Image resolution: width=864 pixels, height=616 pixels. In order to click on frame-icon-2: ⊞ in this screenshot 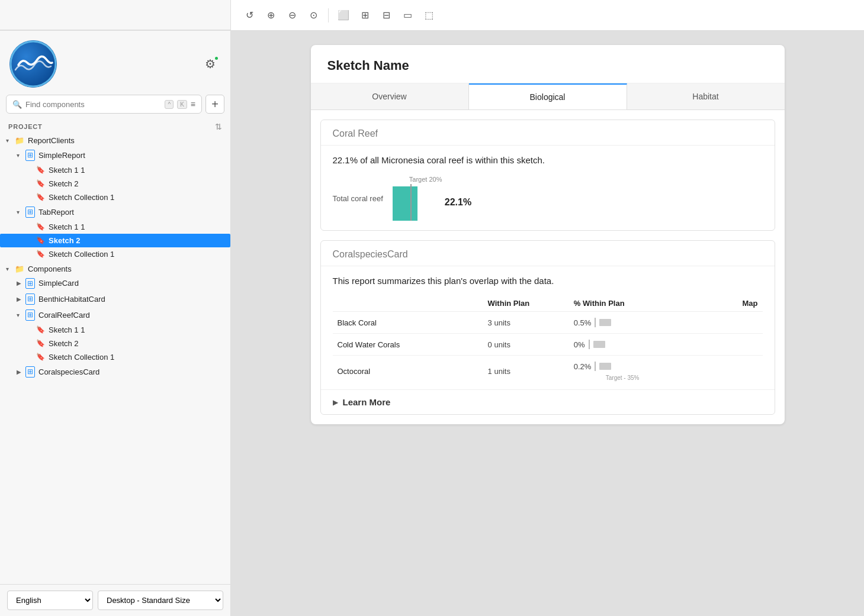, I will do `click(365, 15)`.